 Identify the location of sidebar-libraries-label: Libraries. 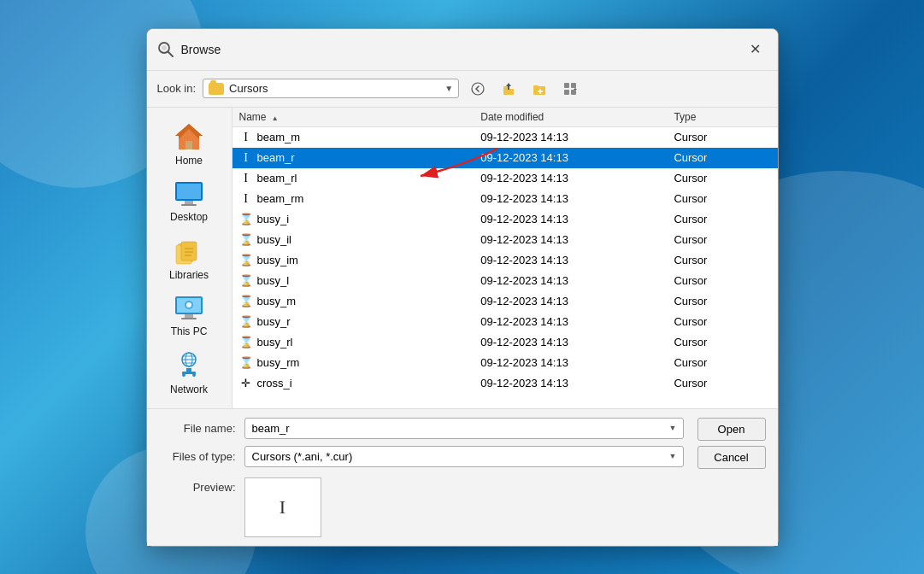
(189, 275).